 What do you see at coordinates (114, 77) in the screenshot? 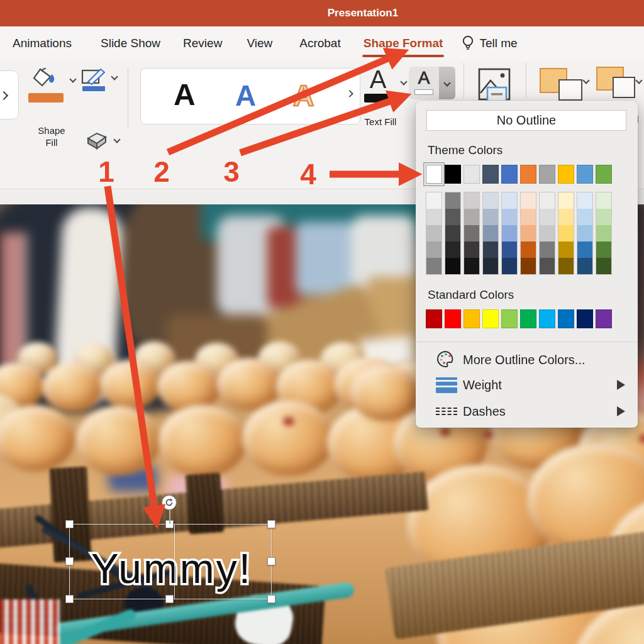
I see `shape-outline-dropdown-icon` at bounding box center [114, 77].